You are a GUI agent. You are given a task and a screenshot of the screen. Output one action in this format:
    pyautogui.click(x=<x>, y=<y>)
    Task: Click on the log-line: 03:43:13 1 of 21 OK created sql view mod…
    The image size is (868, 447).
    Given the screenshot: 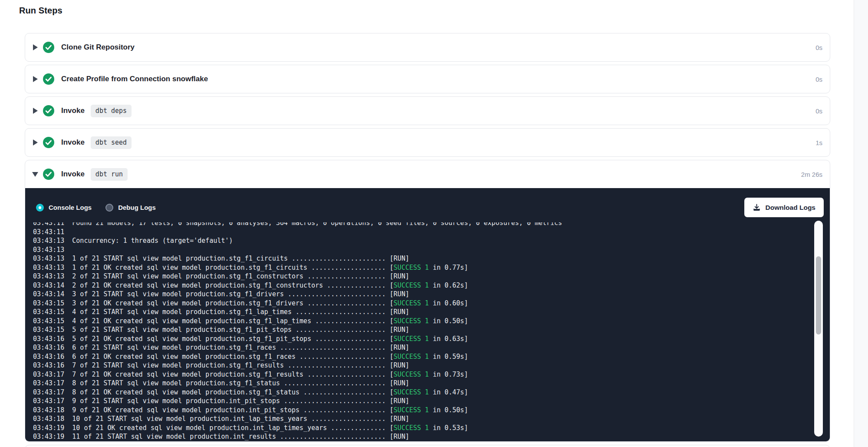 What is the action you would take?
    pyautogui.click(x=431, y=268)
    